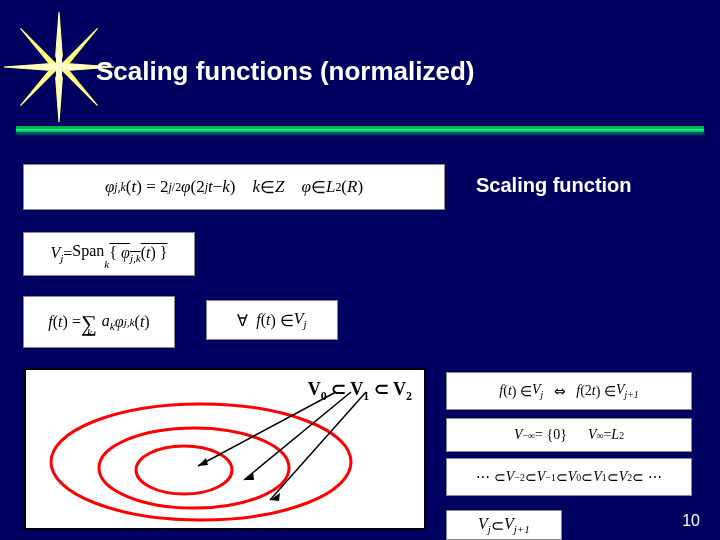 This screenshot has height=540, width=720. Describe the element at coordinates (109, 254) in the screenshot. I see `equation-span: Vj = Spank{ φj,k(t) }` at that location.